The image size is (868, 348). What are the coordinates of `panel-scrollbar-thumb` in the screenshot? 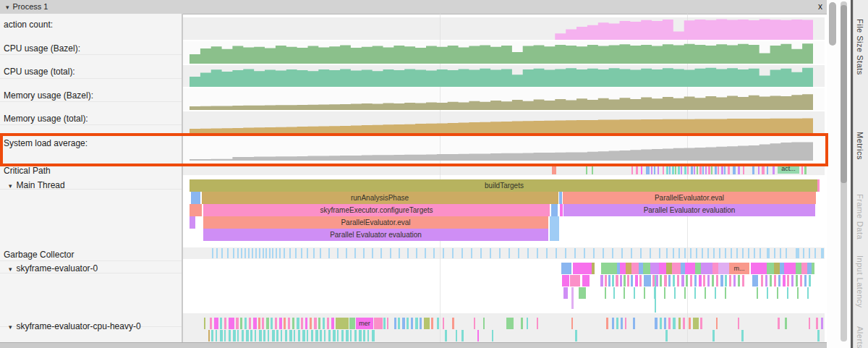 It's located at (833, 24).